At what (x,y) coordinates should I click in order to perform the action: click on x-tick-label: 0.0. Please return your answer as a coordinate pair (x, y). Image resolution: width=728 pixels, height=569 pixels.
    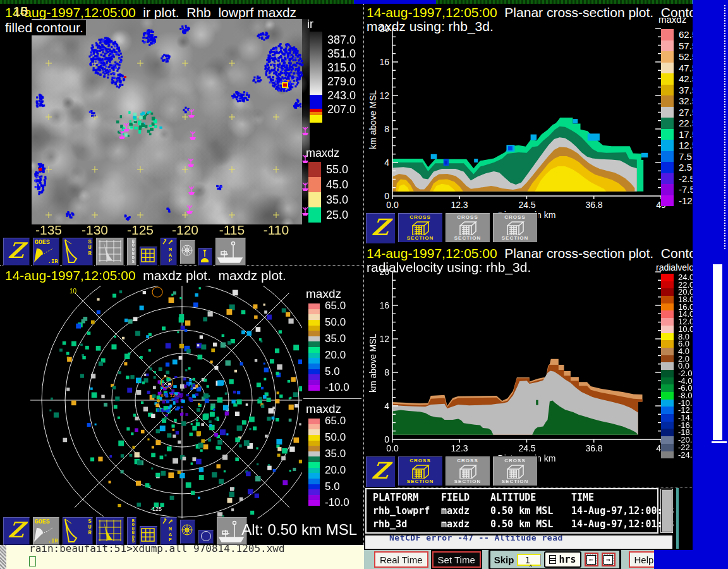
    Looking at the image, I should click on (392, 205).